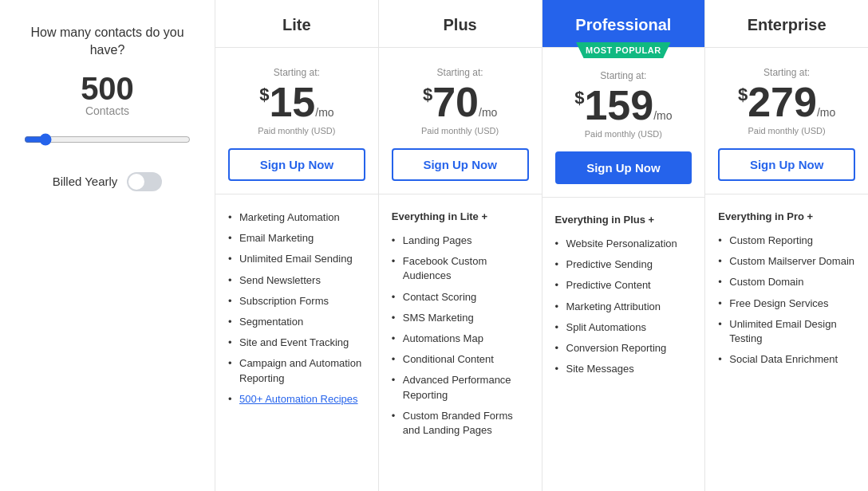  What do you see at coordinates (297, 218) in the screenshot?
I see `list-item: Marketing Automation` at bounding box center [297, 218].